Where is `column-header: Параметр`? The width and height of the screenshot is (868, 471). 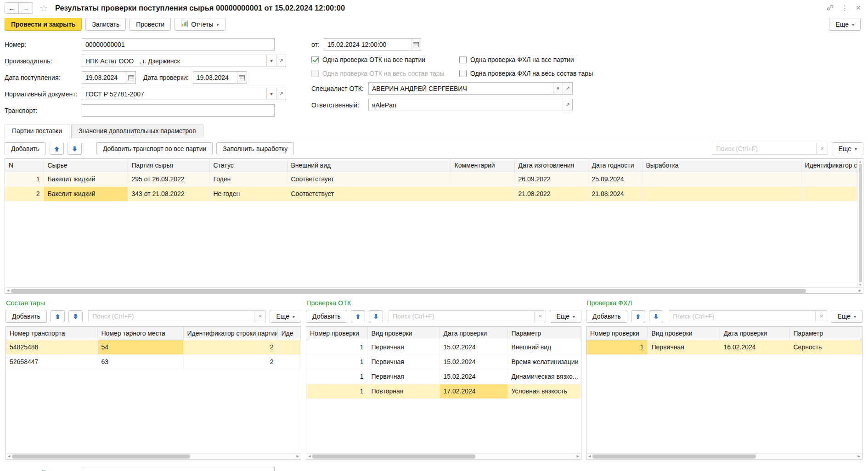
column-header: Параметр is located at coordinates (544, 333).